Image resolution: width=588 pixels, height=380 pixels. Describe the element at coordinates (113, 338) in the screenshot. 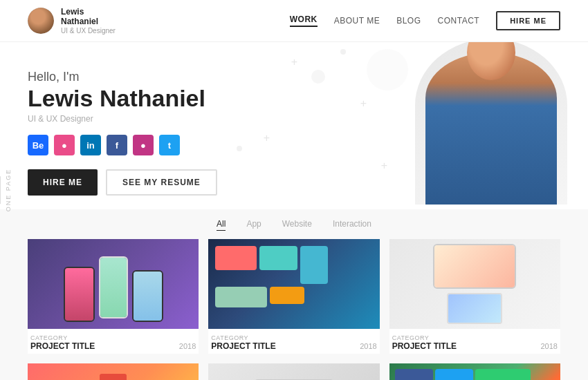

I see `portfolio-category-1: CATEGORY` at that location.